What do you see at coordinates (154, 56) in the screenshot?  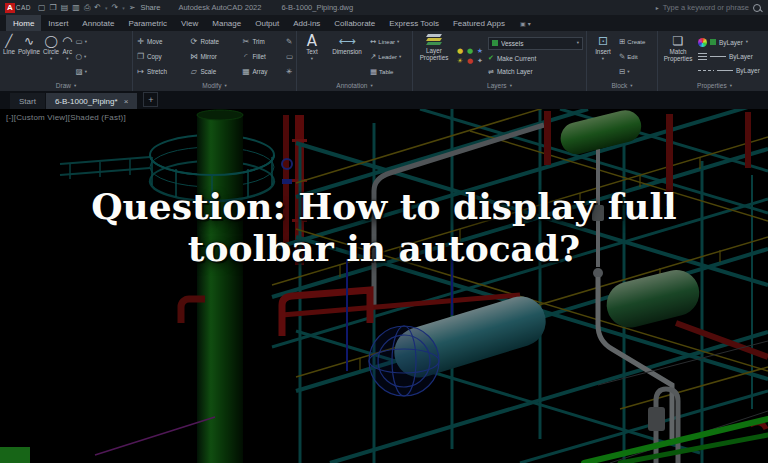 I see `copy-label: Copy` at bounding box center [154, 56].